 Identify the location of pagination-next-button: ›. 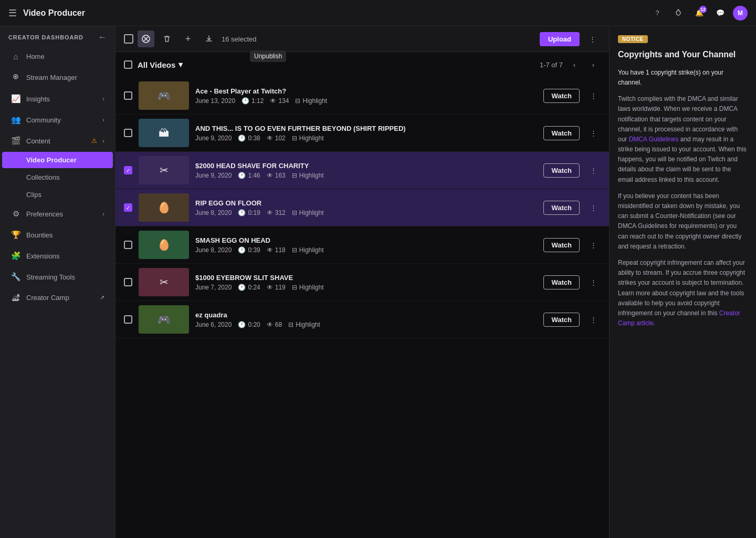
(593, 65).